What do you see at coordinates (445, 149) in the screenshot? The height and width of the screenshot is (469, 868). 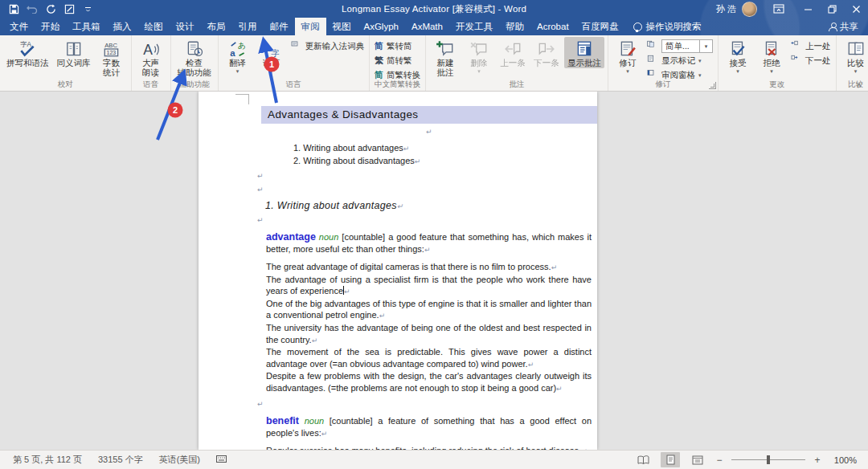 I see `contents-item: 1. Writing about advantages↵` at bounding box center [445, 149].